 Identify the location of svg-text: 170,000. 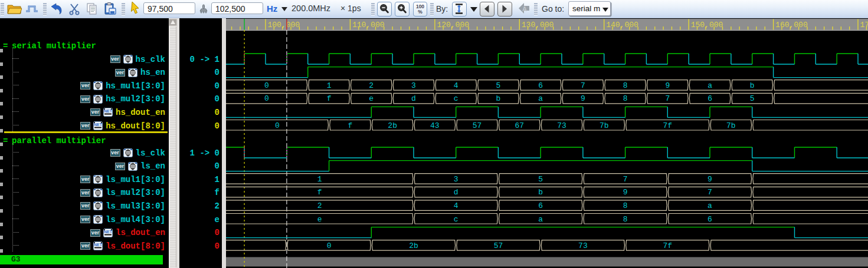
(864, 25).